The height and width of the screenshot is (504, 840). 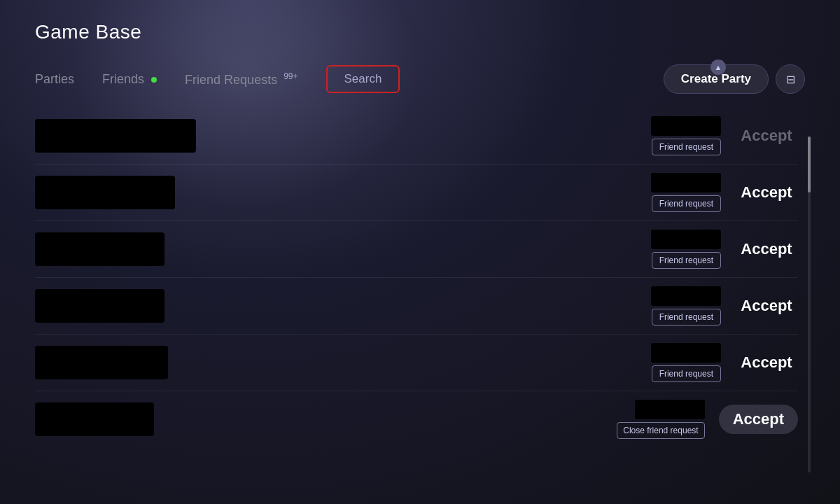 I want to click on tab-parties: Parties, so click(x=55, y=80).